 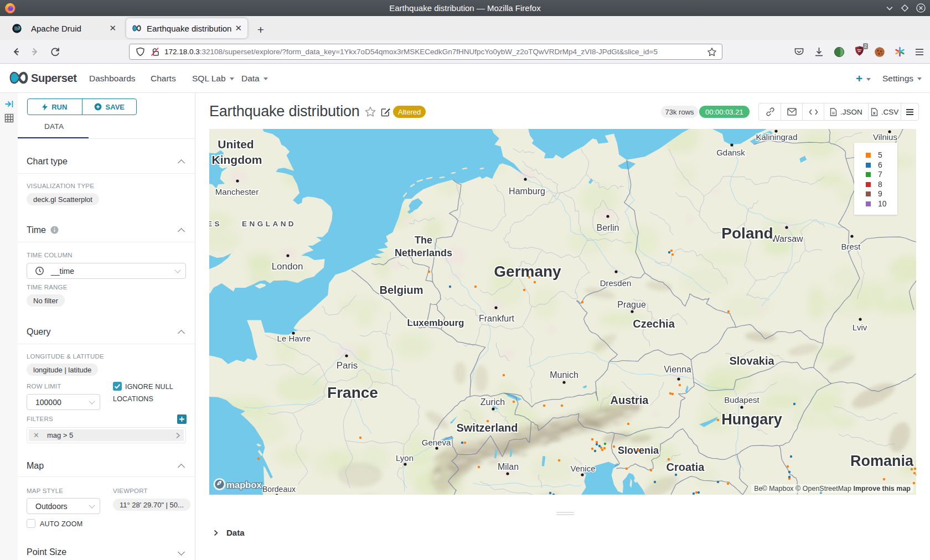 I want to click on svg-text: Budapest, so click(x=742, y=400).